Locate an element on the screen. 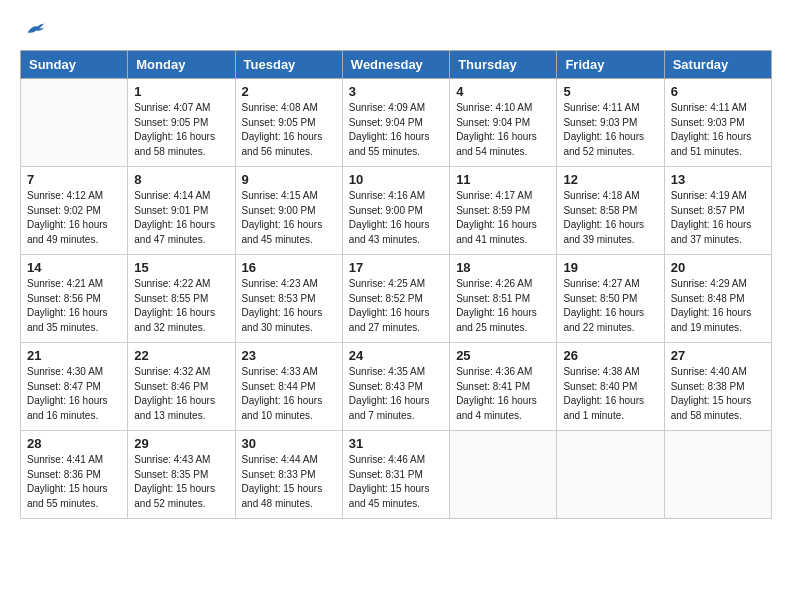  weekday-header-tuesday: Tuesday is located at coordinates (288, 65).